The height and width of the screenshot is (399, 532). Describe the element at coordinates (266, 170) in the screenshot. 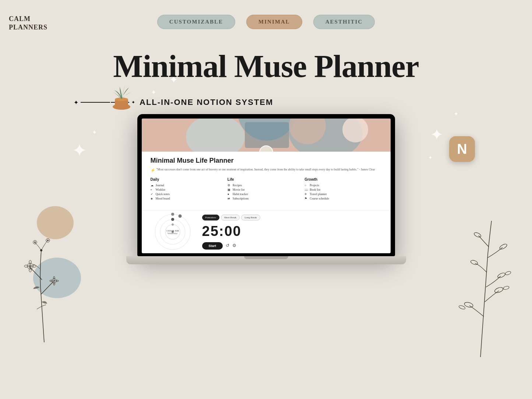

I see `planner-quote: ⚡ "Most successes don't come from one ac…` at that location.